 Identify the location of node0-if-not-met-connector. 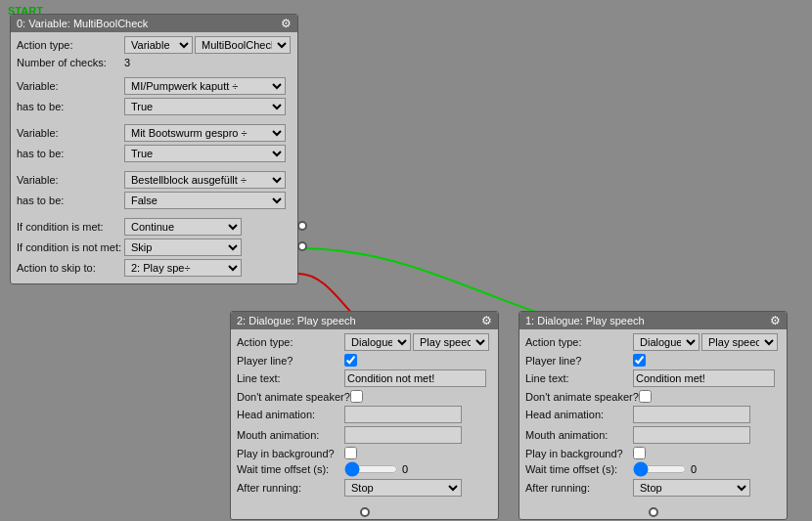
(302, 246).